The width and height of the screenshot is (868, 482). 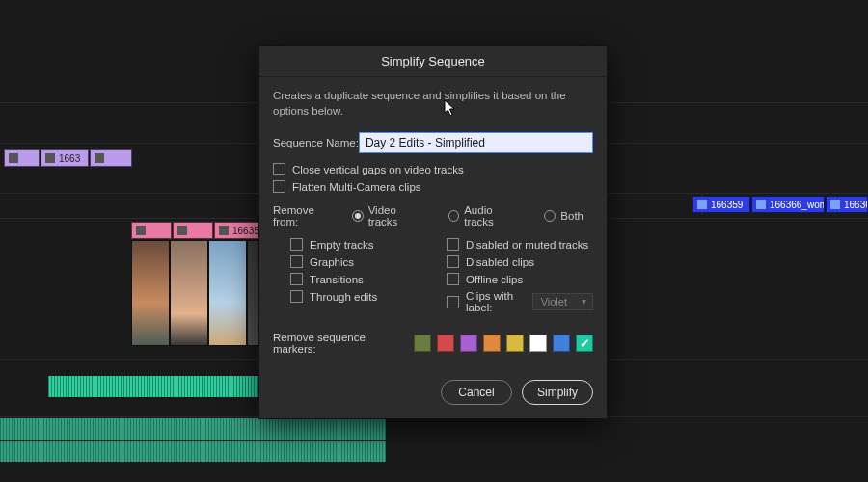 I want to click on clip-label: 166369, so click(x=856, y=204).